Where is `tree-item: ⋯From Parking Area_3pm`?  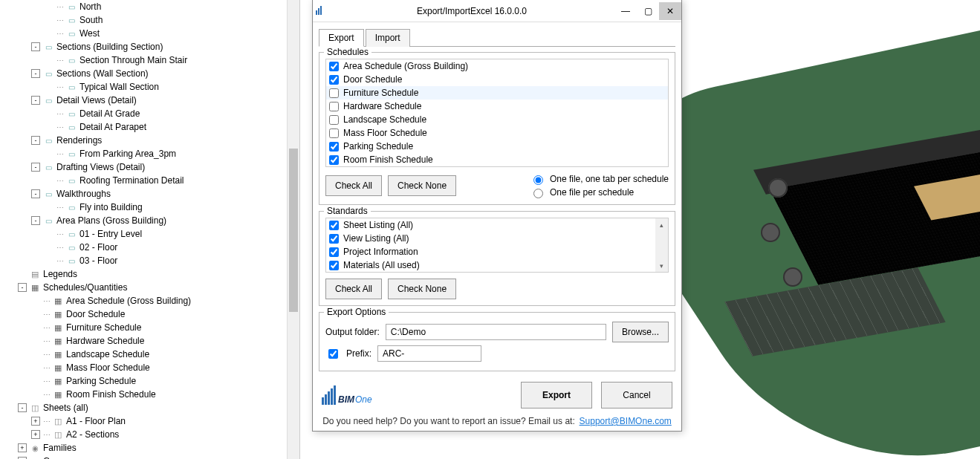 tree-item: ⋯From Parking Area_3pm is located at coordinates (150, 154).